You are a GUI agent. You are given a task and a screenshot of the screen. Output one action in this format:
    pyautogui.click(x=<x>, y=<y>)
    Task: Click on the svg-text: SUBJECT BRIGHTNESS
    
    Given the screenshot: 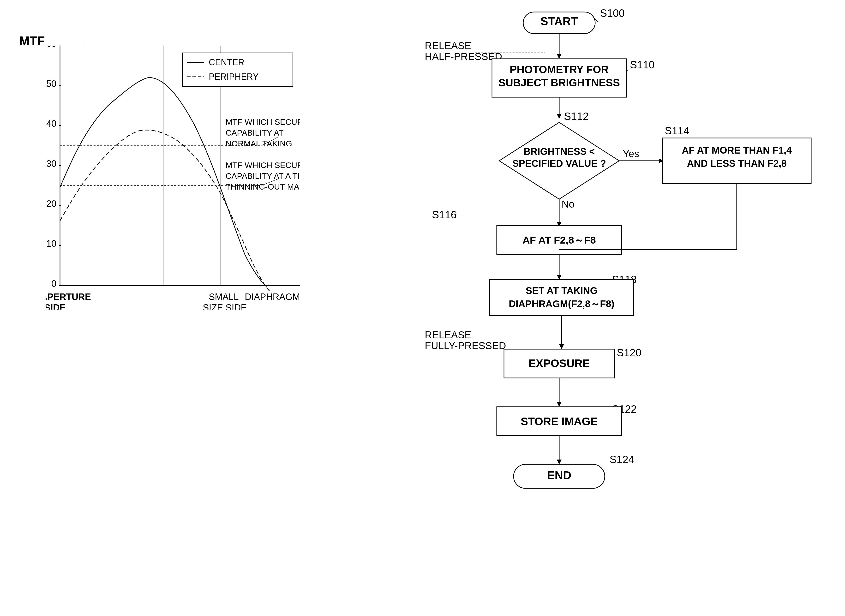 What is the action you would take?
    pyautogui.click(x=559, y=83)
    